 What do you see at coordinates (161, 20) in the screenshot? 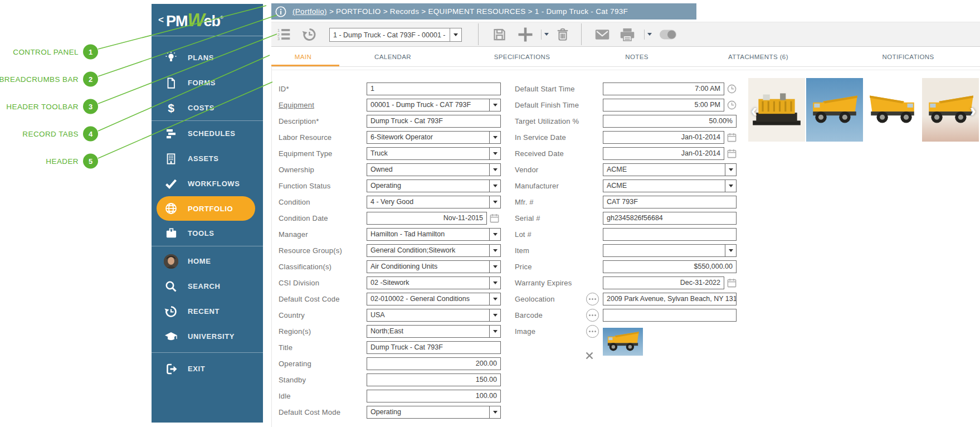
I see `collapse-sidebar-icon: <` at bounding box center [161, 20].